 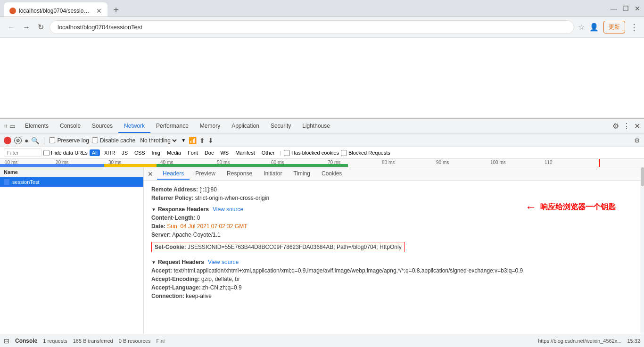 I want to click on detail-close-button: ✕, so click(x=150, y=174).